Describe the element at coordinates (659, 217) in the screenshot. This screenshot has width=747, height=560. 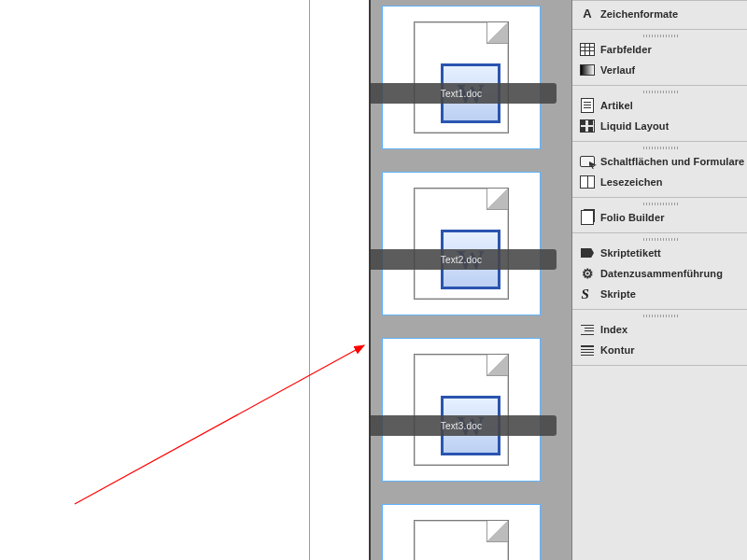
I see `panel-folio-builder: Folio Builder` at that location.